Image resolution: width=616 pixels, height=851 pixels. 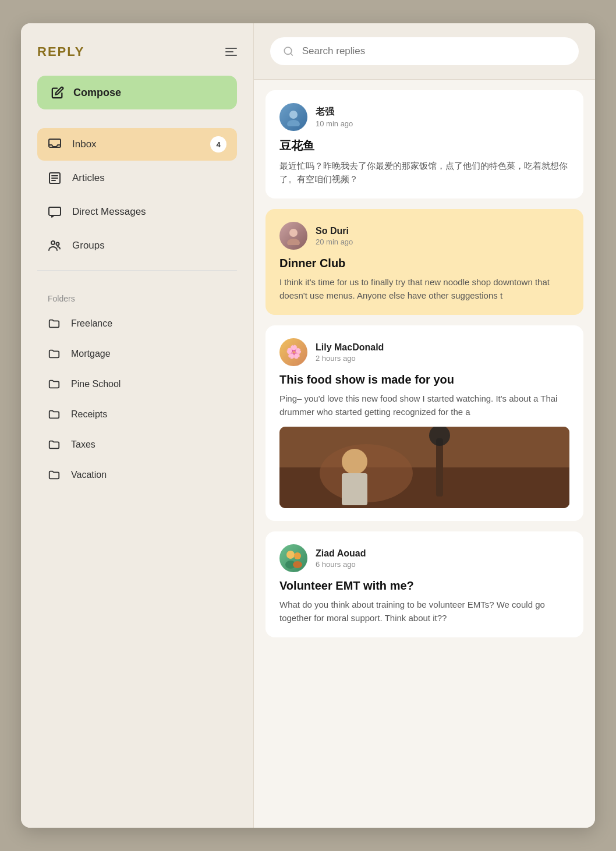 I want to click on sidebar-item-groups: Groups, so click(x=137, y=246).